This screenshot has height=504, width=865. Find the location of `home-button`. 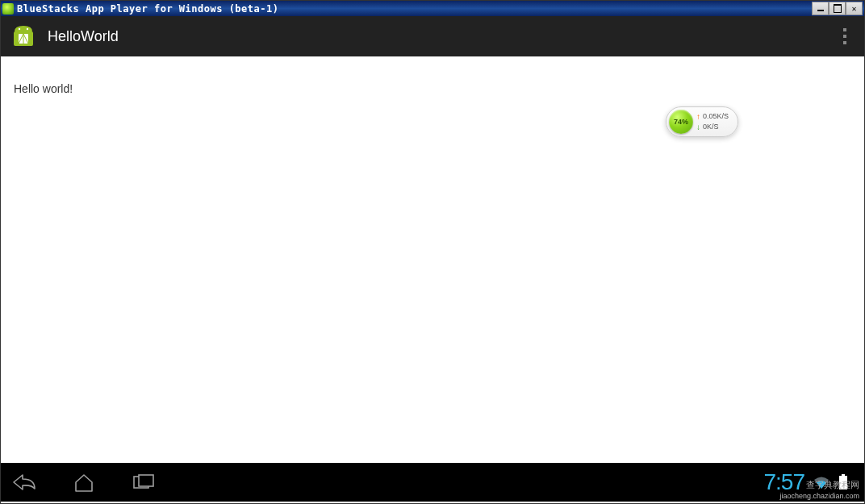

home-button is located at coordinates (84, 482).